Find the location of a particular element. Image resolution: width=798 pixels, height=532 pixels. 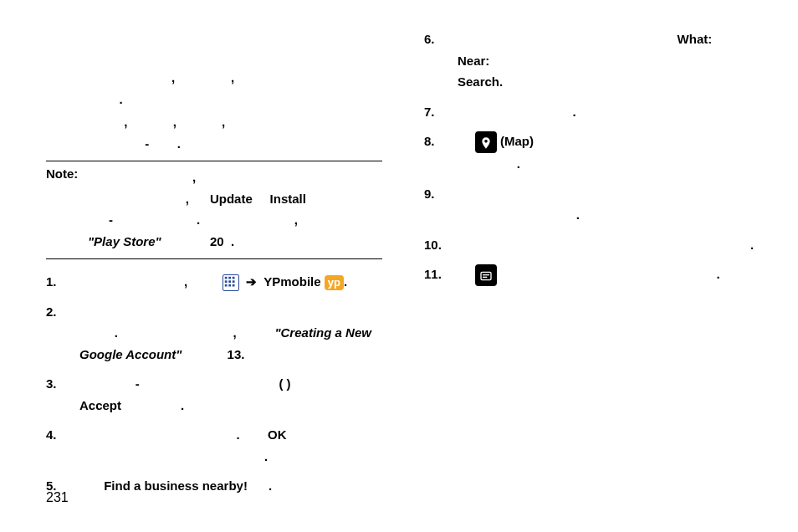

apps-grid-icon is located at coordinates (231, 283).